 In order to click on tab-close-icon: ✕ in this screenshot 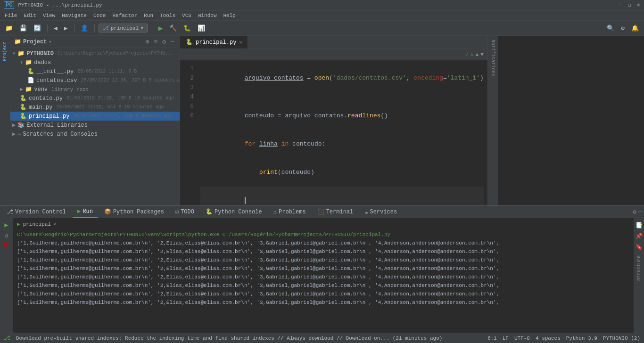, I will do `click(240, 42)`.